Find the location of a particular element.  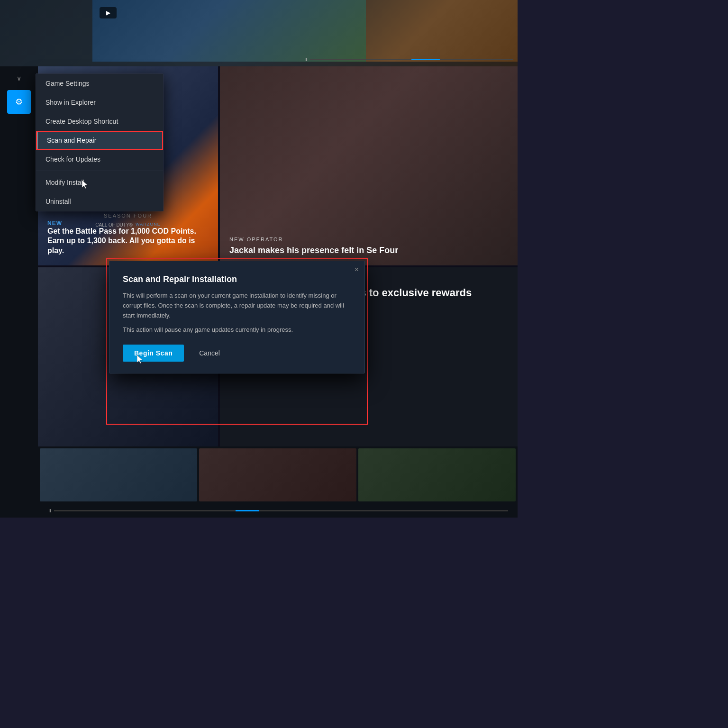

bottom-pause-icon: ⏸ is located at coordinates (50, 511).